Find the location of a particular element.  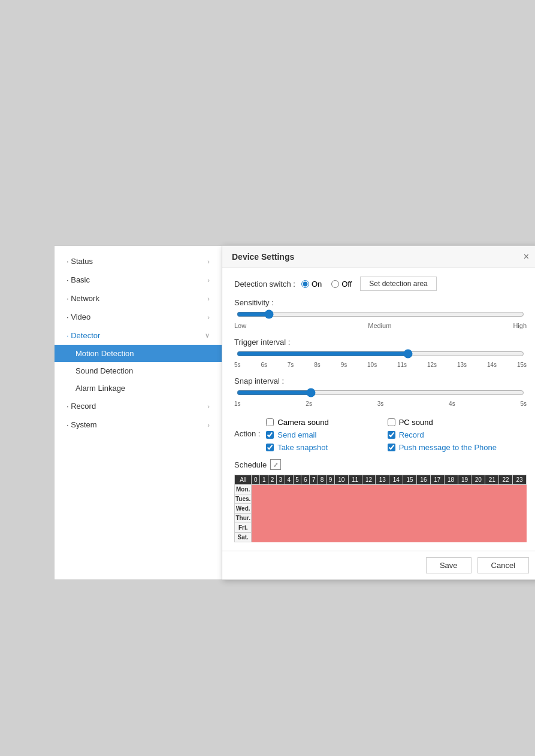

checkbox-send-email is located at coordinates (270, 435).